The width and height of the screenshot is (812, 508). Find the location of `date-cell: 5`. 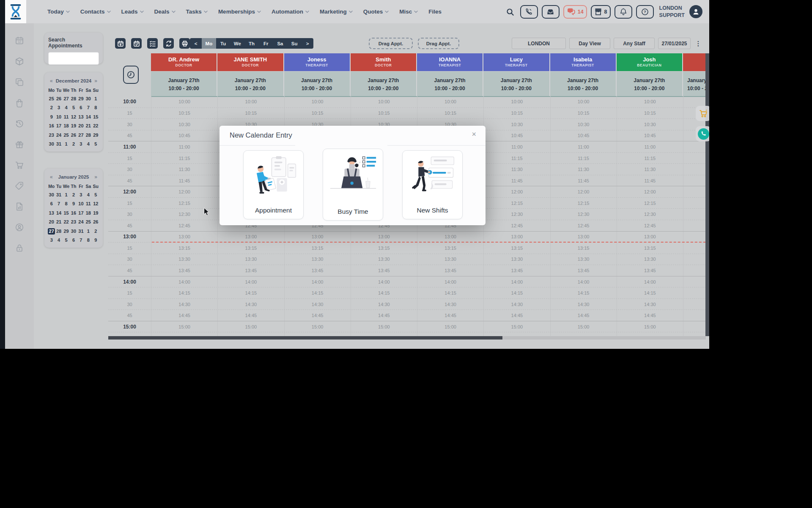

date-cell: 5 is located at coordinates (66, 240).